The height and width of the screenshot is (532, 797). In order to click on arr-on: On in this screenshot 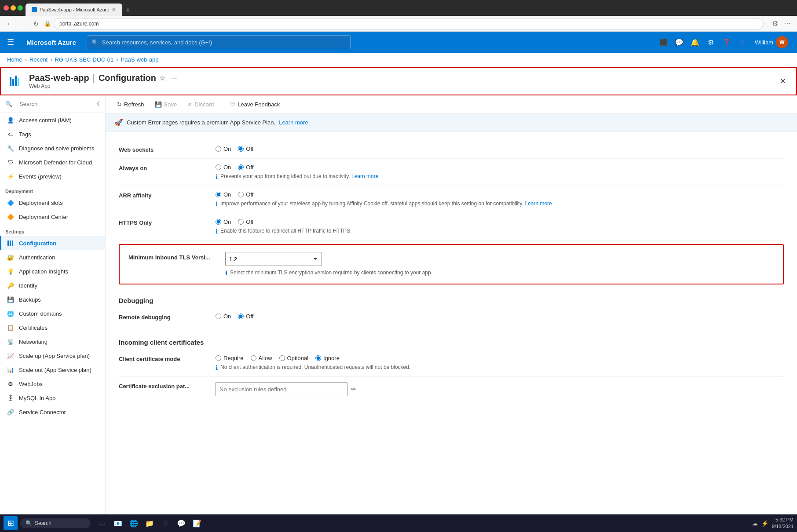, I will do `click(223, 194)`.